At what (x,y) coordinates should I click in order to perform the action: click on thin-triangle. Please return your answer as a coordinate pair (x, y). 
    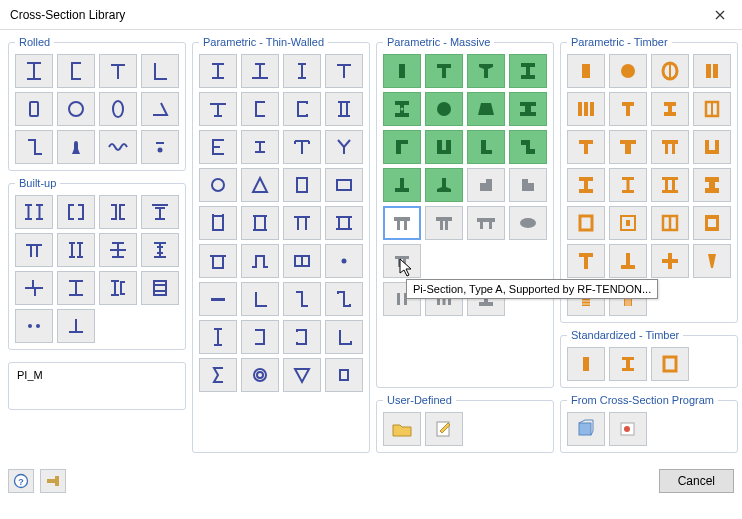
    Looking at the image, I should click on (260, 185).